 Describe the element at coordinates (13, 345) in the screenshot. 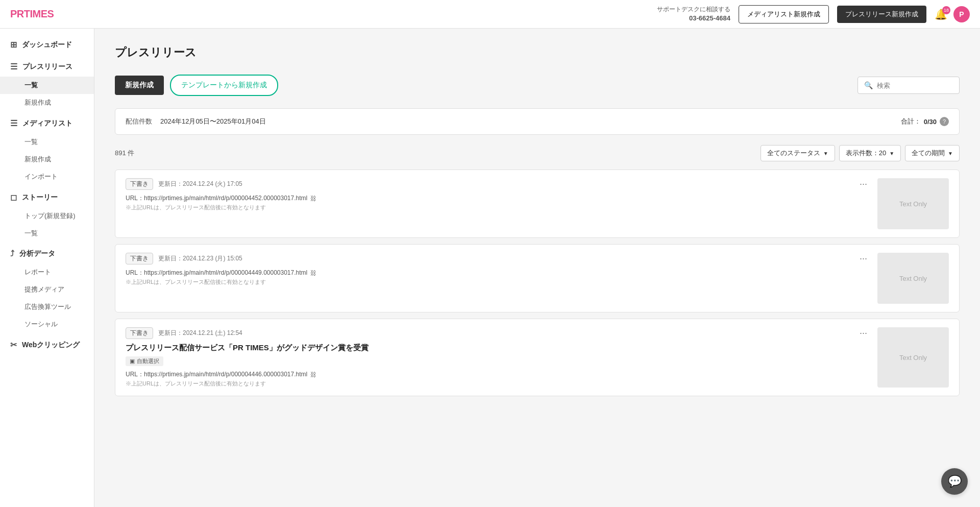

I see `clipping-icon: ✂` at that location.